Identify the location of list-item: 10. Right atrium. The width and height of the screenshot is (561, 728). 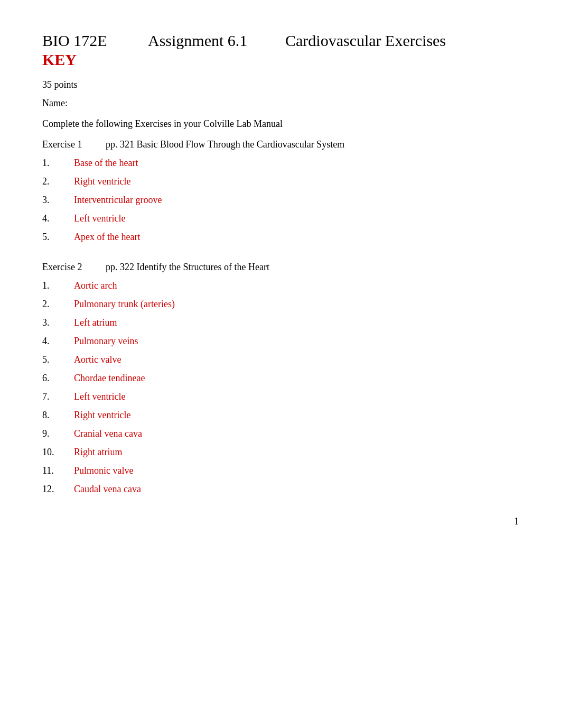
(280, 453).